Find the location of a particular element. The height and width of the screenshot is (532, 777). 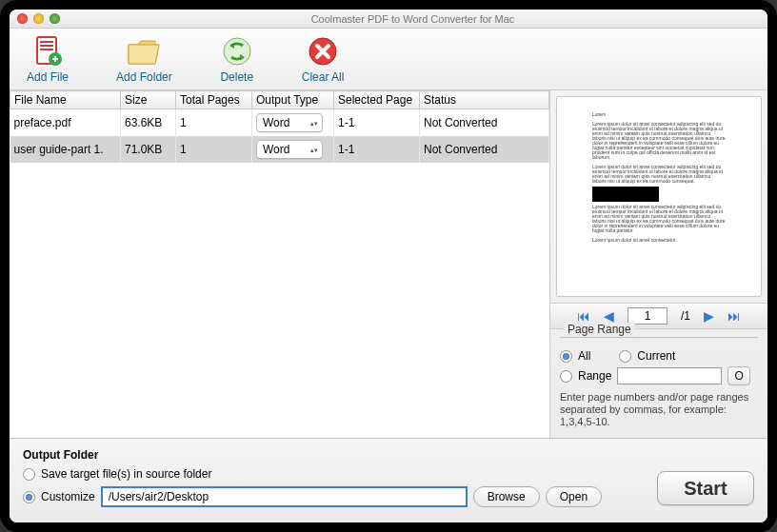

radio-customize is located at coordinates (29, 497).